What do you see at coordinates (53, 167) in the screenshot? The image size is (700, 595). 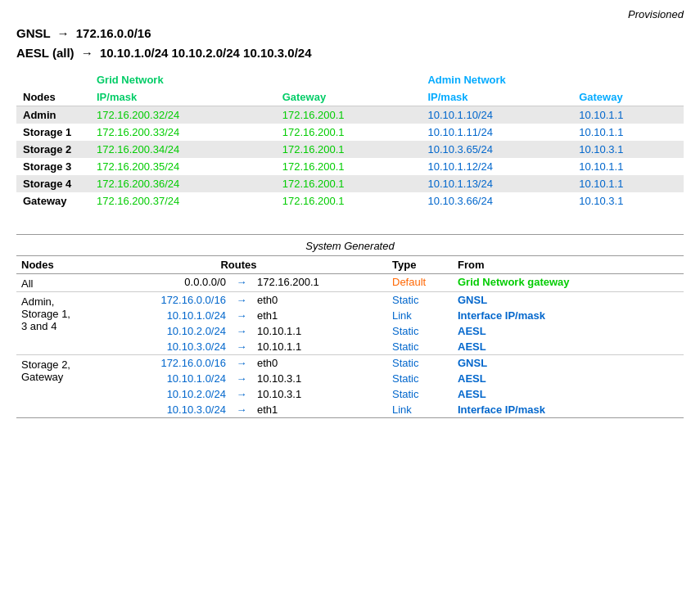 I see `t1-node: Storage 3` at bounding box center [53, 167].